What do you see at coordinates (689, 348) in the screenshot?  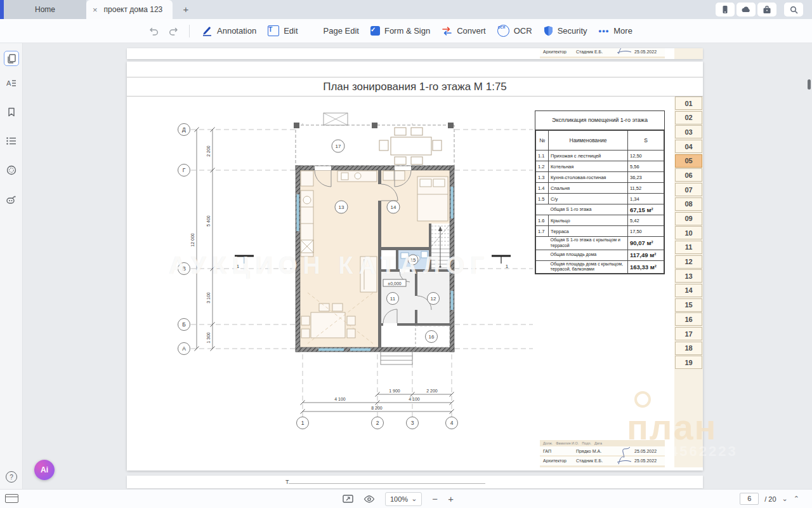 I see `sheet-number-box: 18` at bounding box center [689, 348].